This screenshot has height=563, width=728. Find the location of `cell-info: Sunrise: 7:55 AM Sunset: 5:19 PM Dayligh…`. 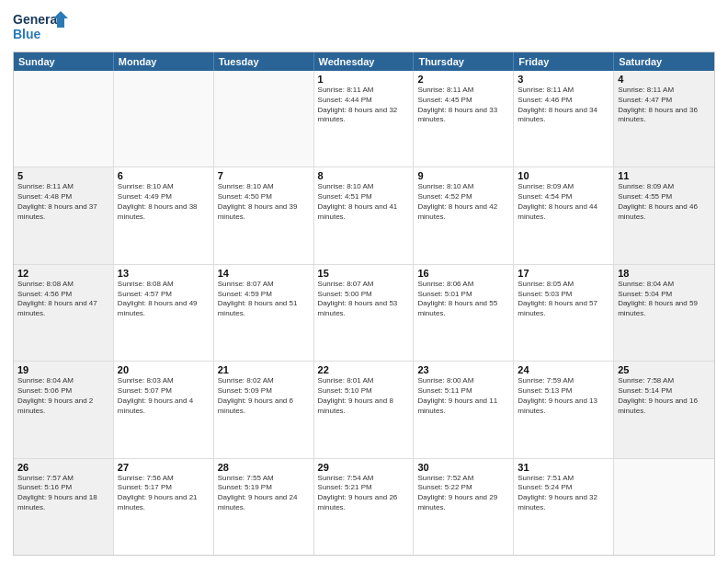

cell-info: Sunrise: 7:55 AM Sunset: 5:19 PM Dayligh… is located at coordinates (264, 493).